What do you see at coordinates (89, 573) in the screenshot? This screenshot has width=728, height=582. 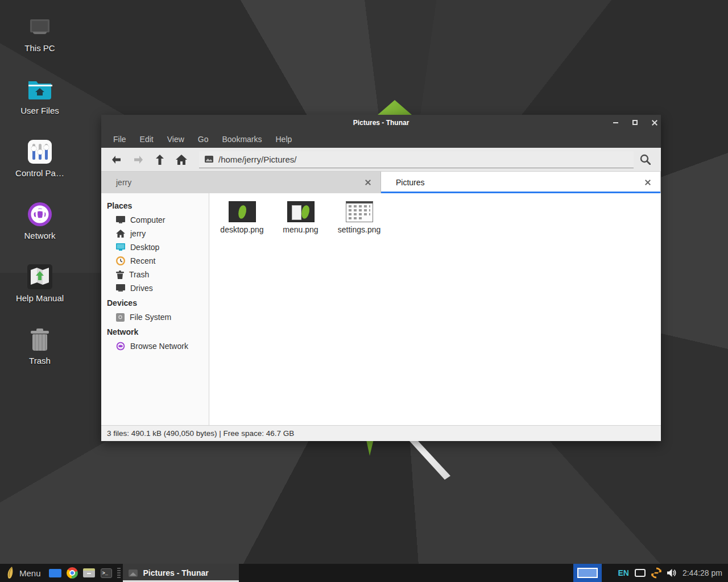 I see `file-manager-icon` at bounding box center [89, 573].